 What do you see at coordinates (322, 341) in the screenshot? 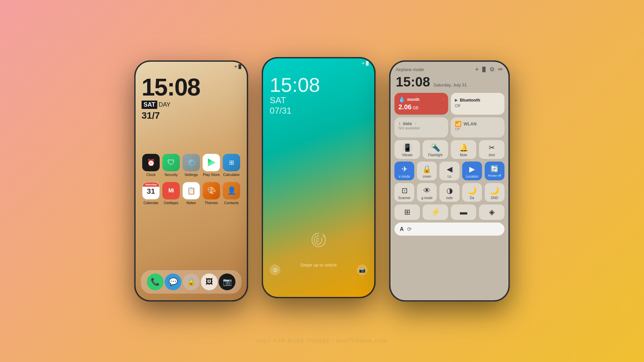
I see `watermark: VISIT FOR MORE THEMES - MIUITHEMER.COM` at bounding box center [322, 341].